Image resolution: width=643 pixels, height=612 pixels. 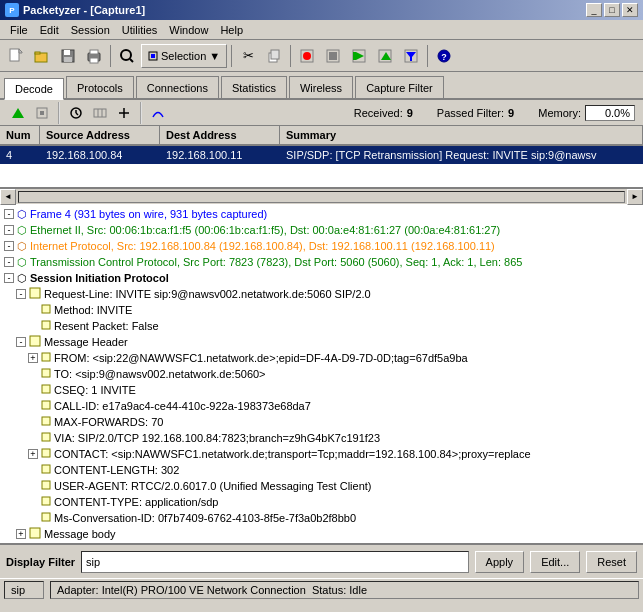 I want to click on capture-options, so click(x=385, y=56).